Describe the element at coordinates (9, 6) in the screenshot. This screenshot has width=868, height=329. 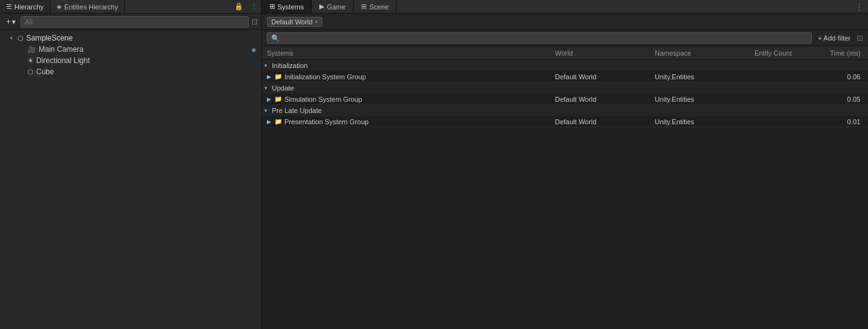
I see `hierarchy-icon: ☰` at that location.